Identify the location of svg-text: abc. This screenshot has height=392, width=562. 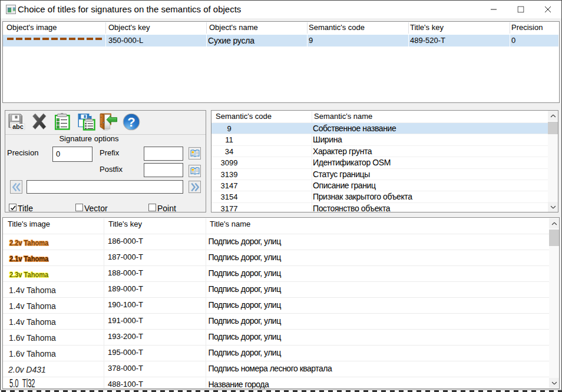
(18, 127).